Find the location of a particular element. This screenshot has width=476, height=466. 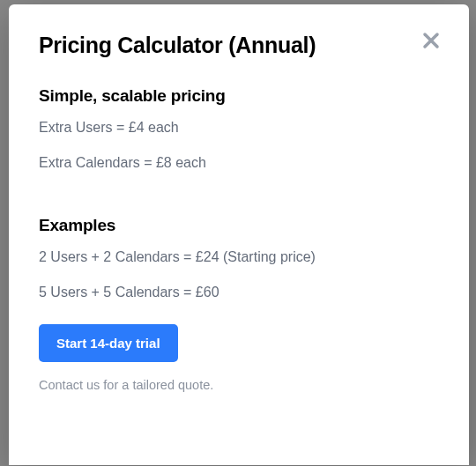

examples-heading: Examples is located at coordinates (239, 226).